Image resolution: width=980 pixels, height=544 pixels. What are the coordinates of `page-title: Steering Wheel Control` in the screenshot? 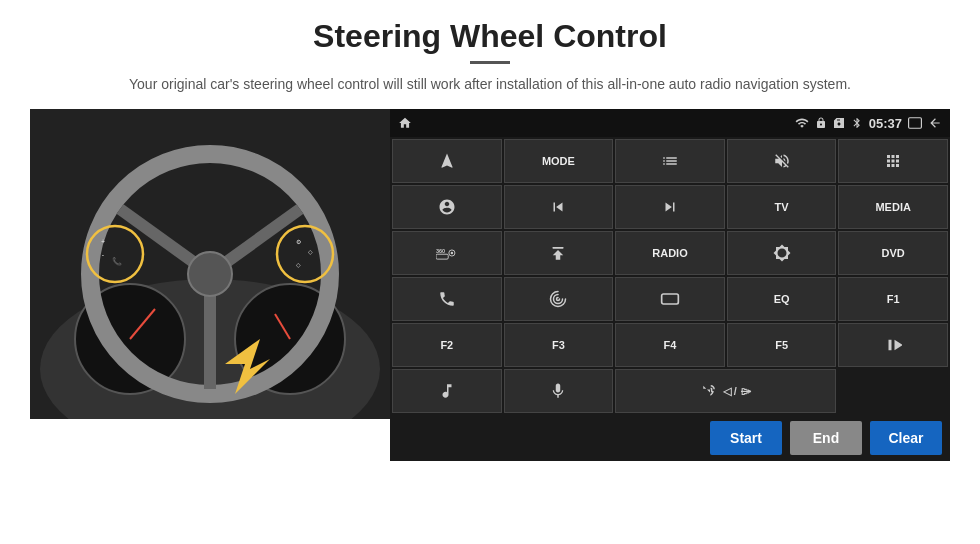 It's located at (490, 36).